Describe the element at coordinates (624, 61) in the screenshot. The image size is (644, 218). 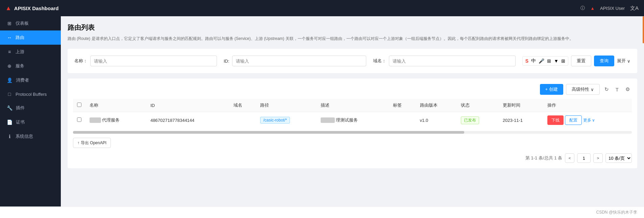
I see `expand-button: 展开 ∨` at that location.